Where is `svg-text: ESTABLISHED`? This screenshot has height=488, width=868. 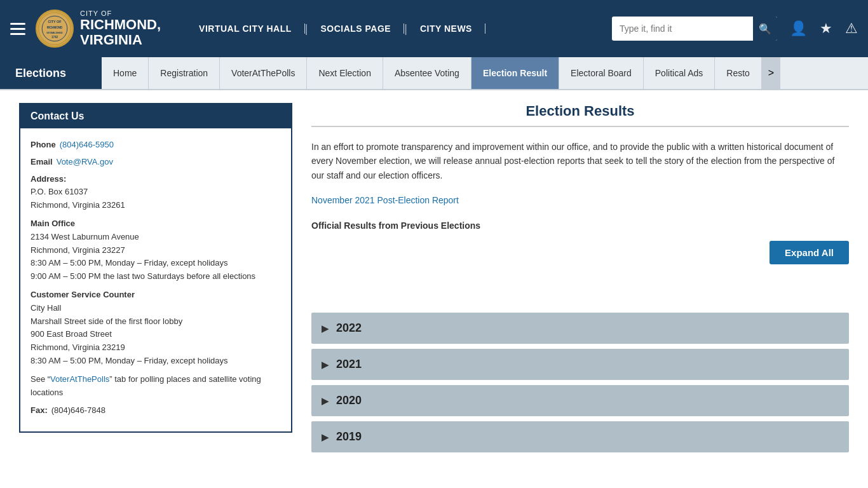
svg-text: ESTABLISHED is located at coordinates (55, 33).